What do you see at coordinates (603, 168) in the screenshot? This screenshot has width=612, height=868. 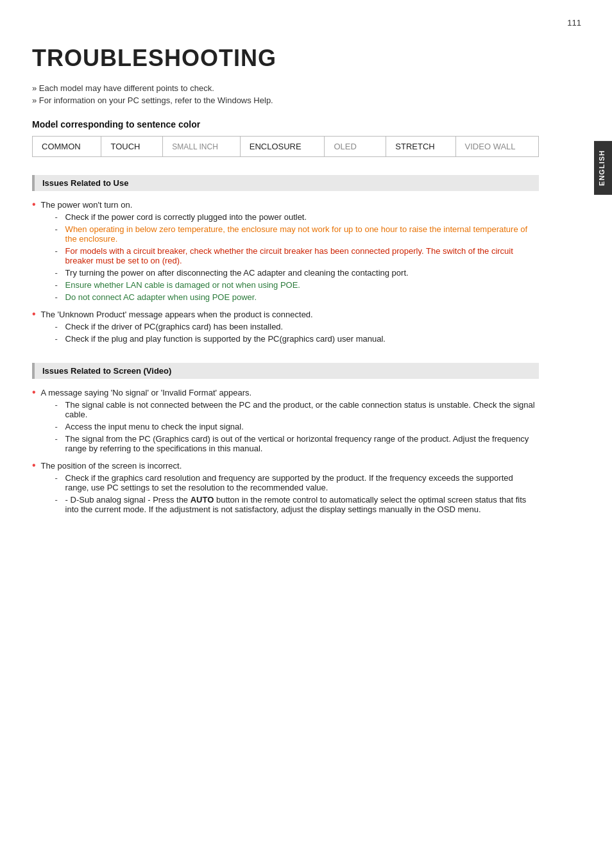 I see `side-language-tab: ENGLISH` at bounding box center [603, 168].